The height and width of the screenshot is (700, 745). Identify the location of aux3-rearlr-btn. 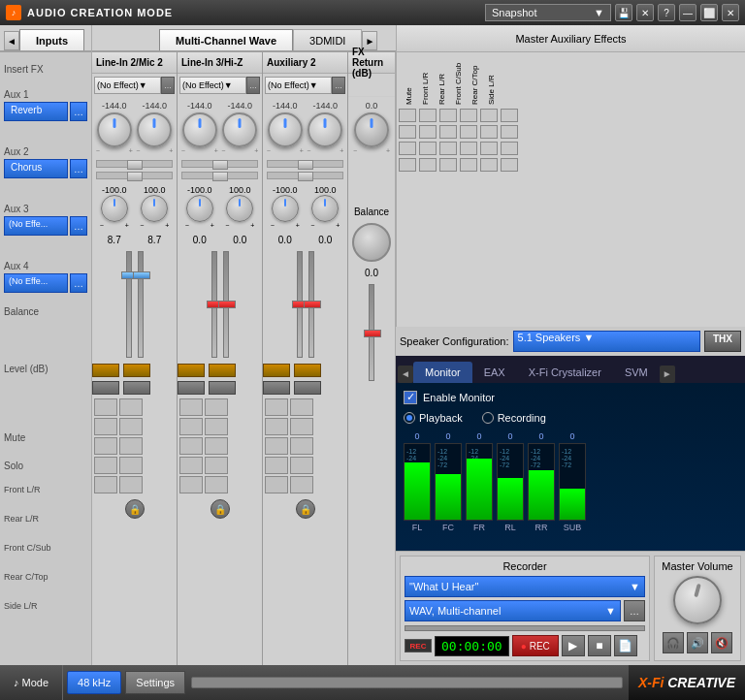
(448, 148).